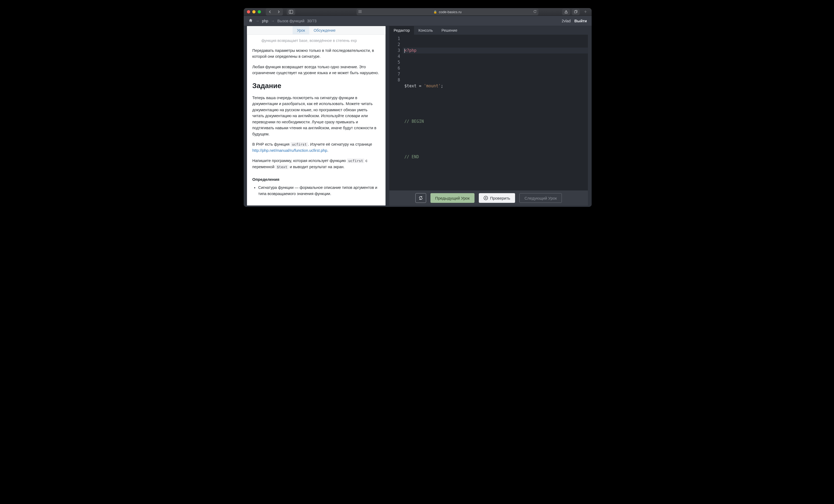  Describe the element at coordinates (418, 21) in the screenshot. I see `app-header: → php → Вызов функций 30/73 2vlad Выйти` at that location.